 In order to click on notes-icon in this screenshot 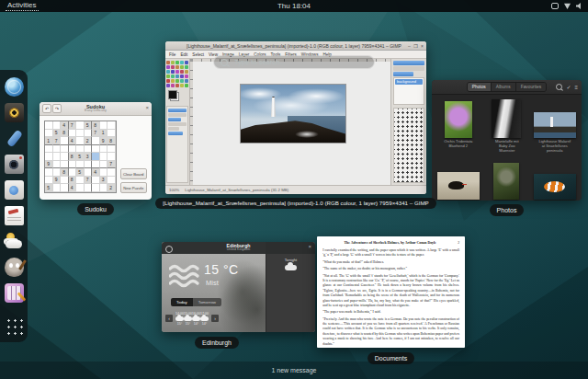, I will do `click(15, 215)`.